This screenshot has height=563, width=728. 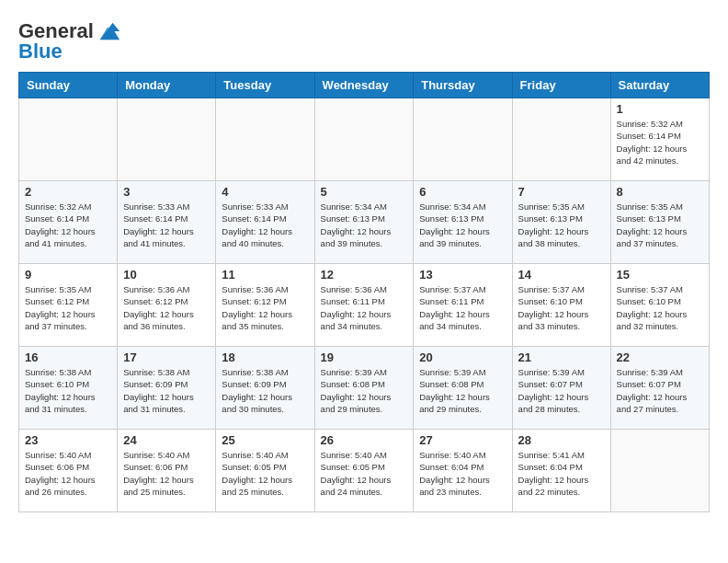 I want to click on day-number: 6, so click(x=462, y=191).